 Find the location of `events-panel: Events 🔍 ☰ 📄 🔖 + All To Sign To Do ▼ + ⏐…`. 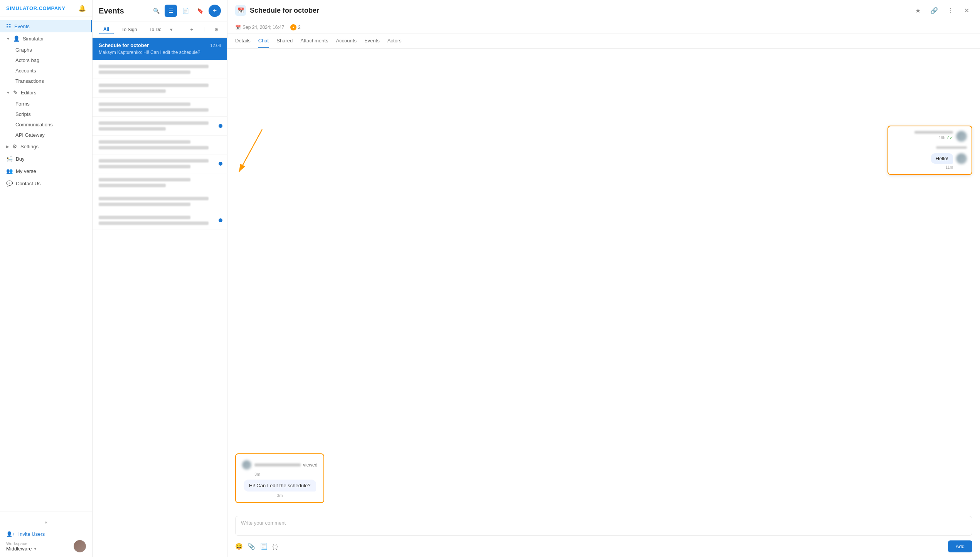

events-panel: Events 🔍 ☰ 📄 🔖 + All To Sign To Do ▼ + ⏐… is located at coordinates (160, 278).